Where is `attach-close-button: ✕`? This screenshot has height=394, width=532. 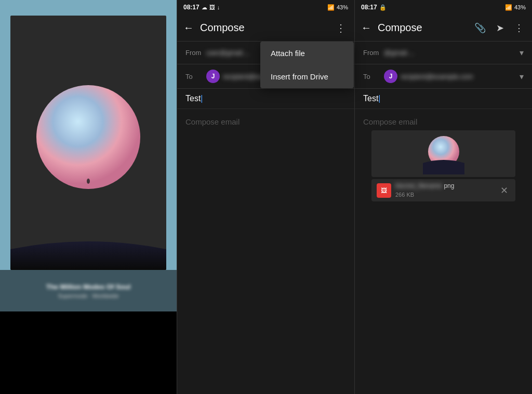 attach-close-button: ✕ is located at coordinates (504, 191).